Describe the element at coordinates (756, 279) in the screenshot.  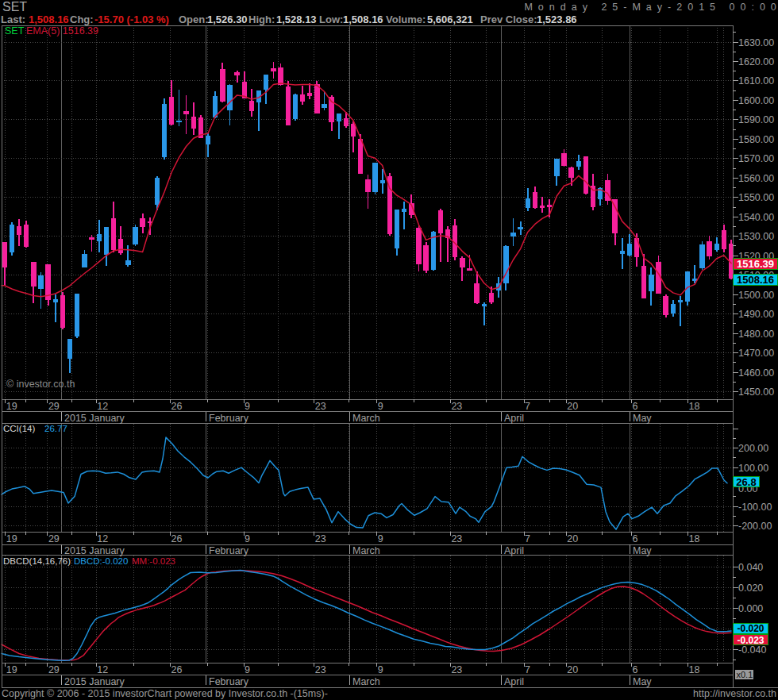
I see `svg-text: 1508.16` at that location.